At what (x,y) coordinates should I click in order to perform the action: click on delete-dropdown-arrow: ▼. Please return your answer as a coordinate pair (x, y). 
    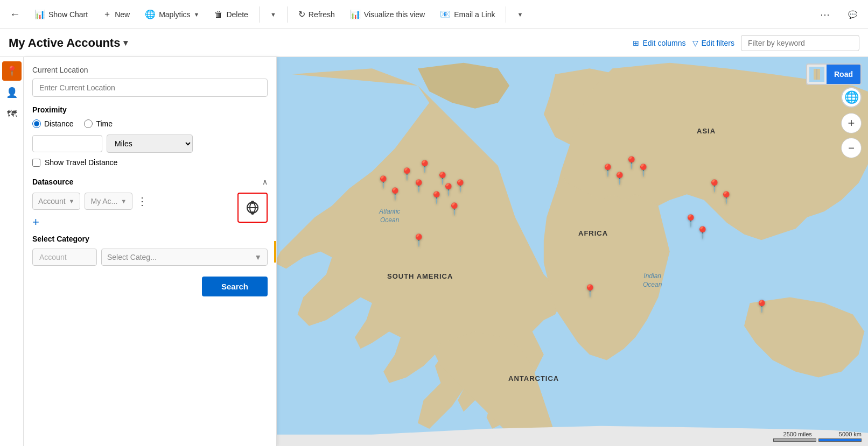
    Looking at the image, I should click on (274, 15).